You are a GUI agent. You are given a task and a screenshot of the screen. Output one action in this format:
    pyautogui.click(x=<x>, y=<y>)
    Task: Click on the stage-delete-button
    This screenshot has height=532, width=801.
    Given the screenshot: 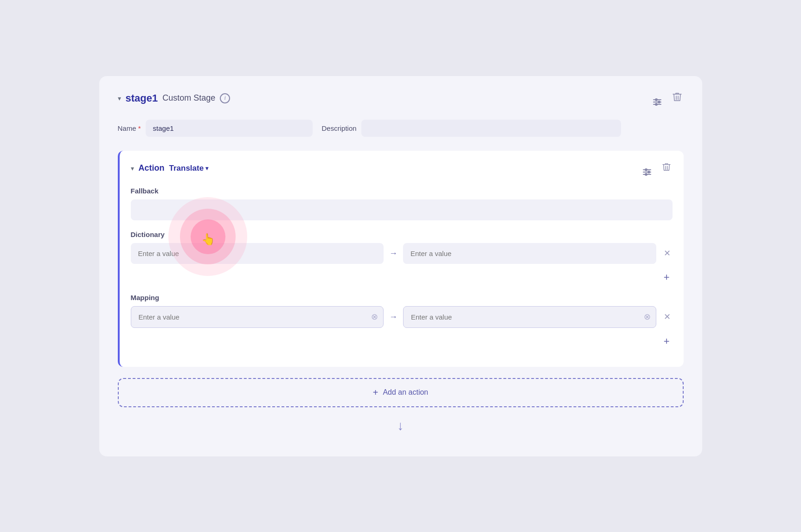 What is the action you would take?
    pyautogui.click(x=677, y=98)
    